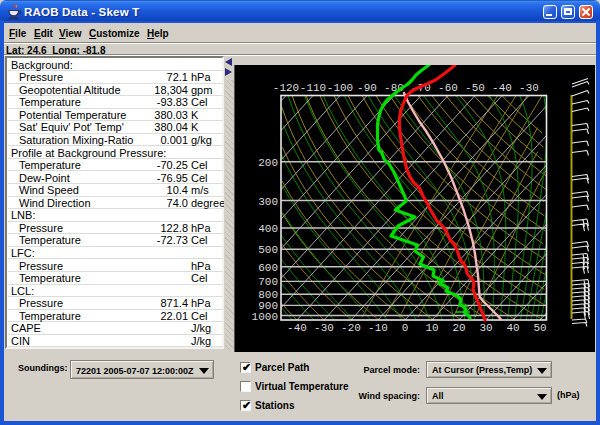 Image resolution: width=600 pixels, height=425 pixels. Describe the element at coordinates (475, 88) in the screenshot. I see `svg-text: -50` at that location.